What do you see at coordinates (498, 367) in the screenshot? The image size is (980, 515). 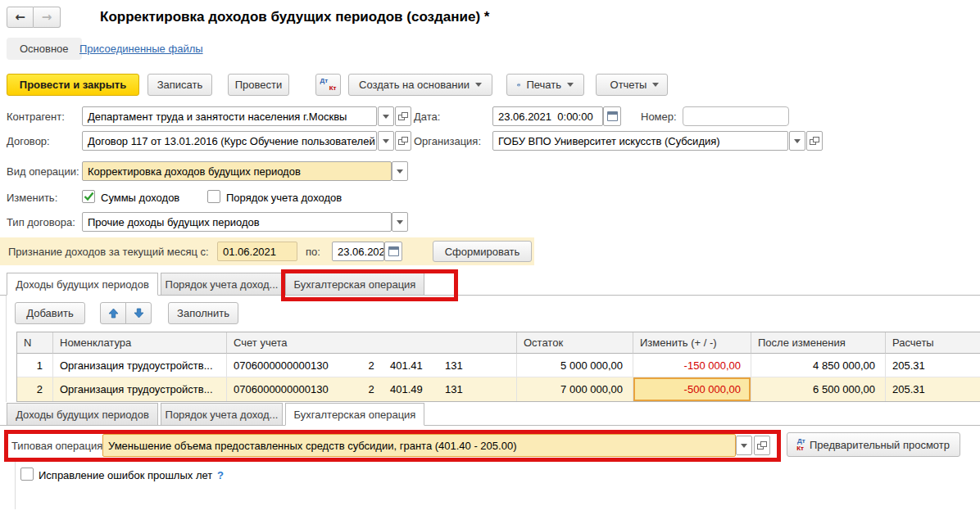 I see `deferred-income-table: N Номенклатура Счет учета Остаток Измени…` at bounding box center [498, 367].